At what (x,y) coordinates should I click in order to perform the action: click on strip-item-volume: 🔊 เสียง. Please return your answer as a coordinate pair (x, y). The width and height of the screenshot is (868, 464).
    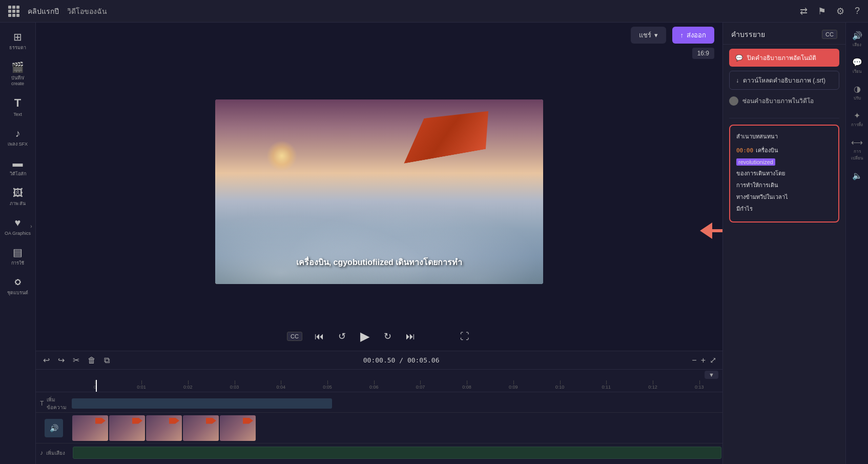
    Looking at the image, I should click on (857, 39).